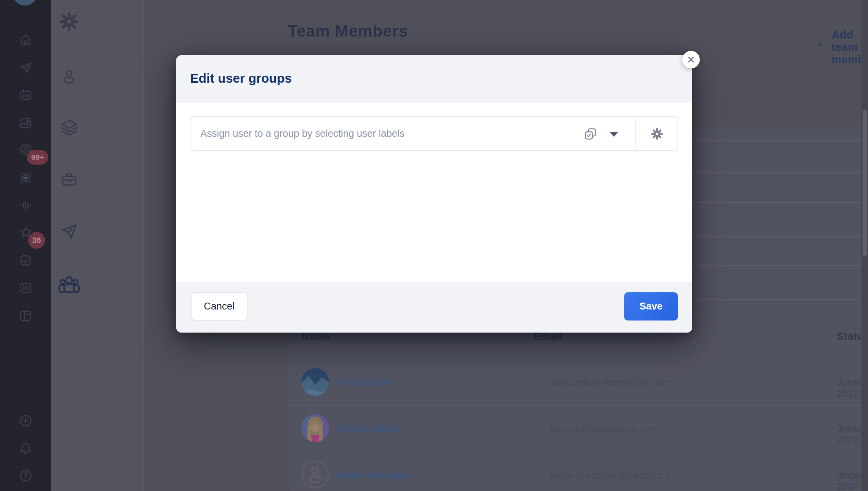  What do you see at coordinates (25, 3) in the screenshot?
I see `workspace-avatar` at bounding box center [25, 3].